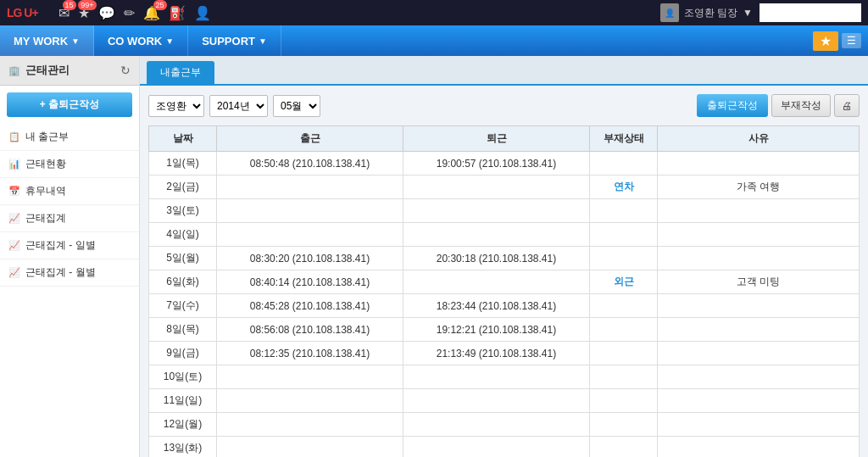  Describe the element at coordinates (181, 73) in the screenshot. I see `tab-attendance: 내출근부` at that location.